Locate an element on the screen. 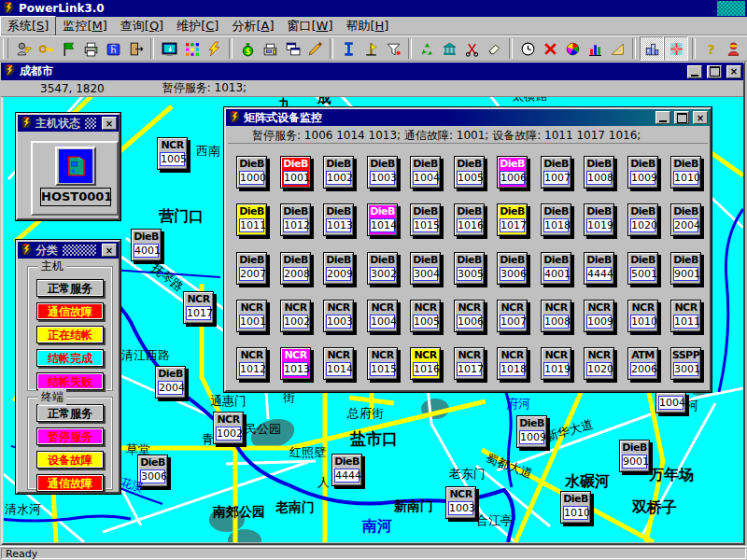 Image resolution: width=747 pixels, height=560 pixels. menu-item-C: 维护[C] is located at coordinates (198, 26).